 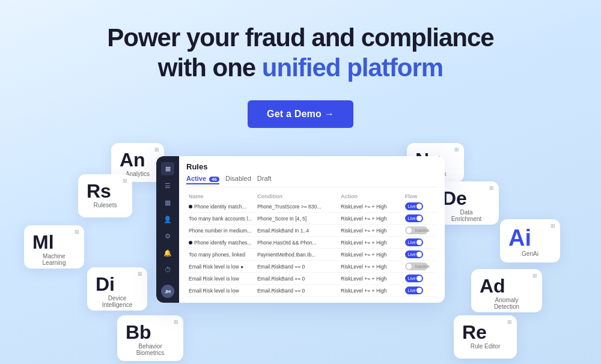 What do you see at coordinates (168, 169) in the screenshot?
I see `sidebar-icon-home: ⊞` at bounding box center [168, 169].